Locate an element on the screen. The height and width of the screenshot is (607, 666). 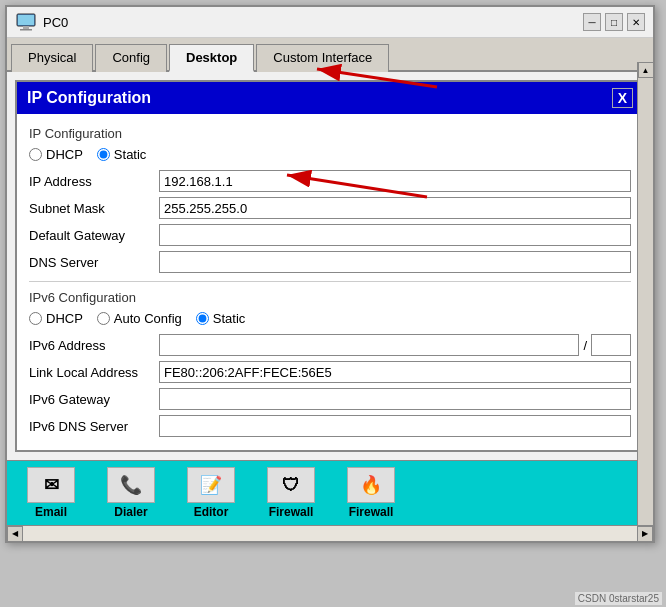
dns-server-row: DNS Server is located at coordinates (330, 262).